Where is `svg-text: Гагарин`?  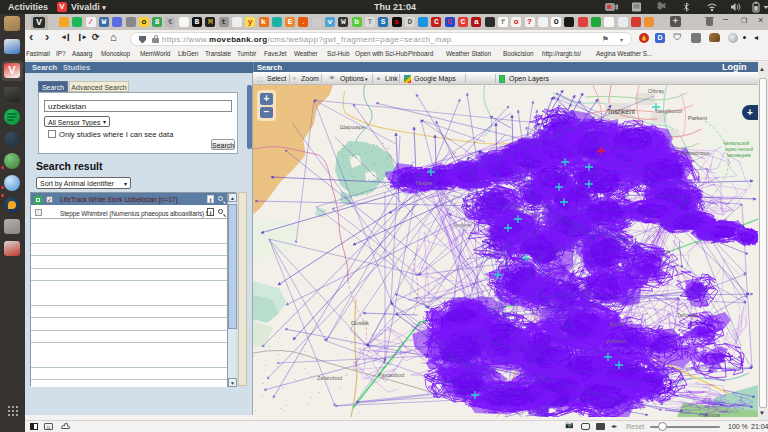
svg-text: Гагарин is located at coordinates (424, 184).